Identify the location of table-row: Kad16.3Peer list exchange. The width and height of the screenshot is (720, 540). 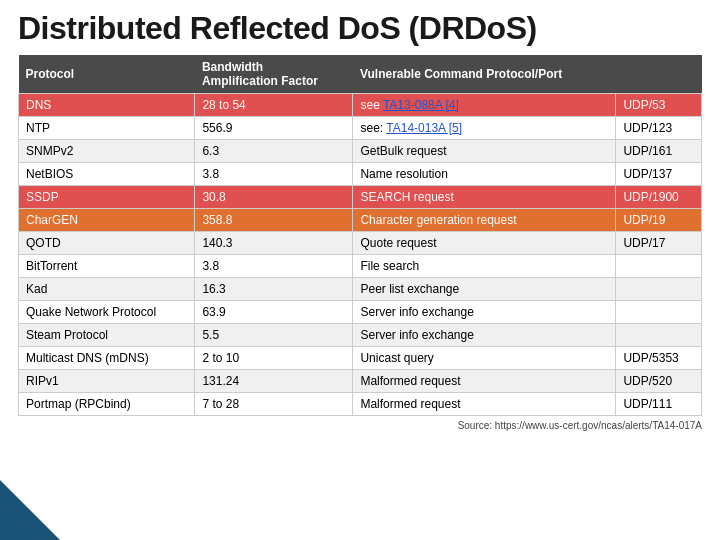
(360, 290).